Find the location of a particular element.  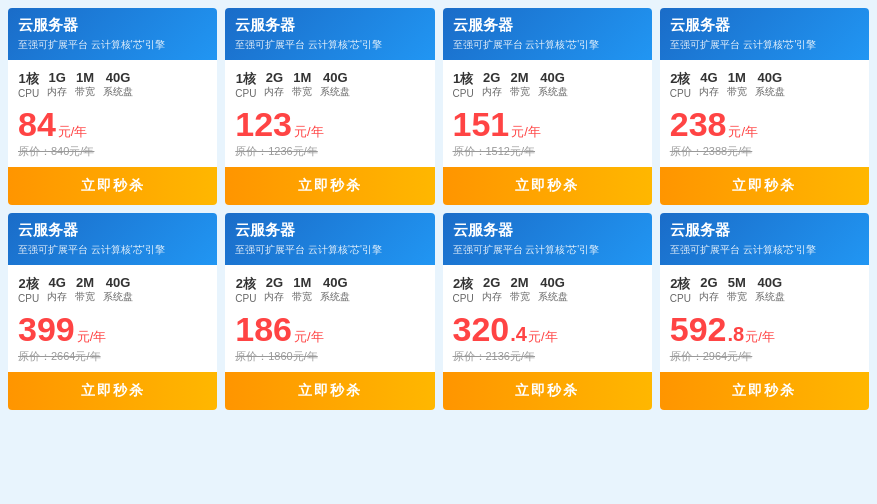

card-body: 2核CPU2G内存1M带宽40G系统盘186元/年原价：1860元/年 is located at coordinates (330, 318).